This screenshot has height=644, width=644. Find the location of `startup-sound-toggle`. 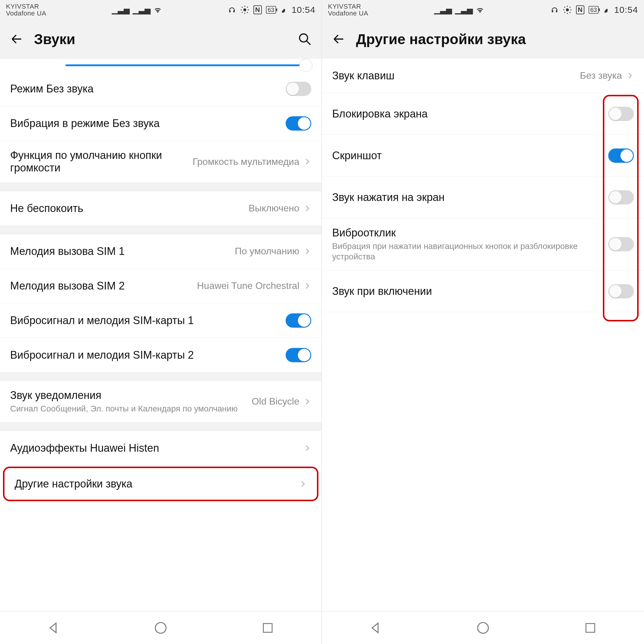

startup-sound-toggle is located at coordinates (621, 291).